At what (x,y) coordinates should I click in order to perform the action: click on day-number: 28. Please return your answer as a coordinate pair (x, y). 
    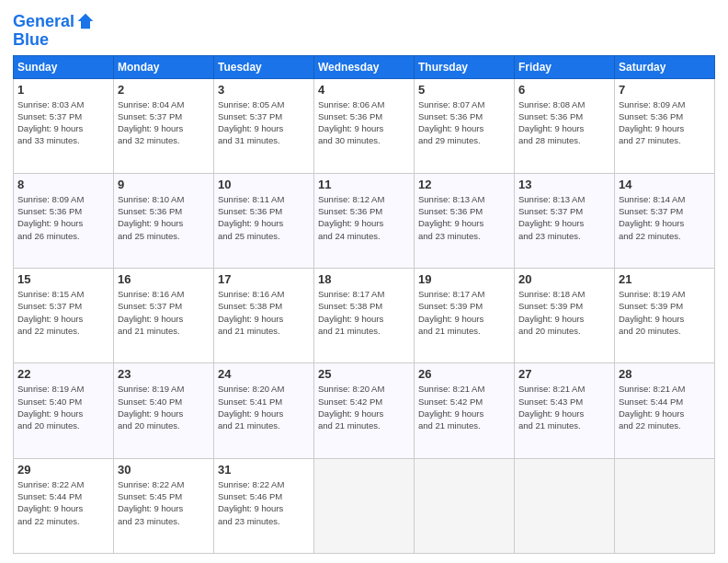
    Looking at the image, I should click on (665, 373).